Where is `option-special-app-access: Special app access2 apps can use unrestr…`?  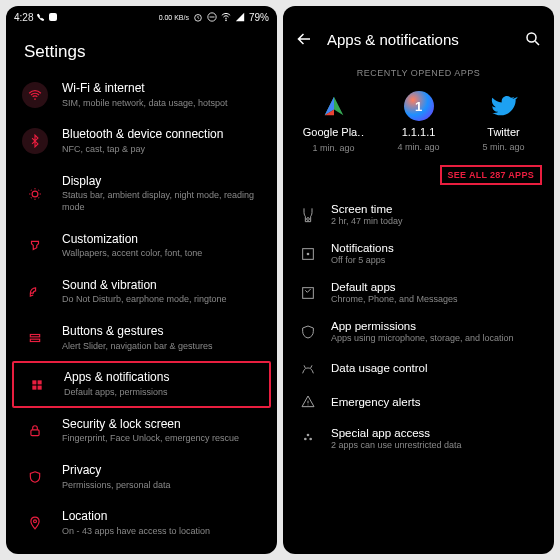 option-special-app-access: Special app access2 apps can use unrestr… is located at coordinates (418, 438).